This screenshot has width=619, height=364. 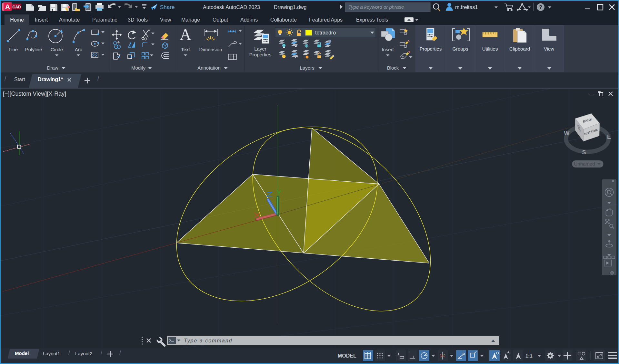 I want to click on svg-text: Text, so click(x=185, y=50).